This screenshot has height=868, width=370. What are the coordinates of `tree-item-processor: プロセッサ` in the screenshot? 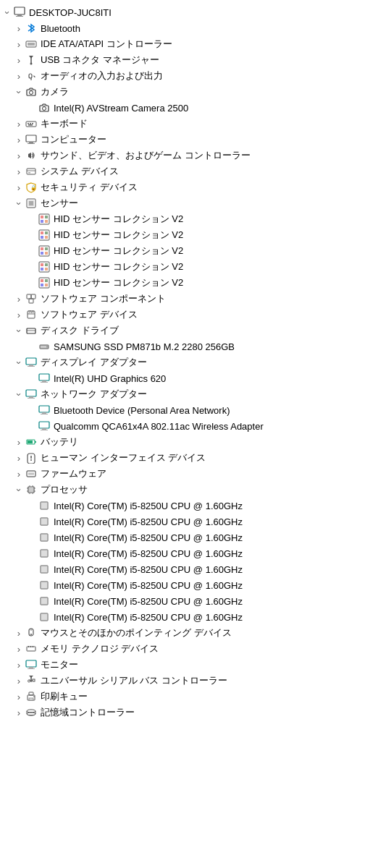 It's located at (185, 490).